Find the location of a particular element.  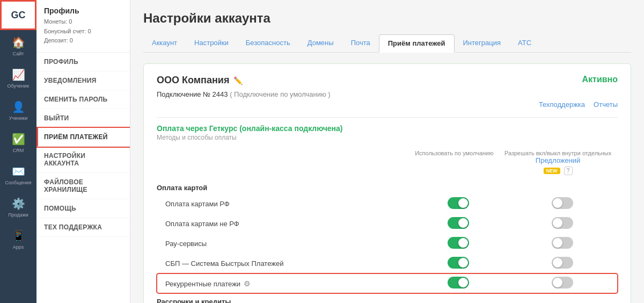

installments-label: Рассрочки и кредиты is located at coordinates (387, 300).